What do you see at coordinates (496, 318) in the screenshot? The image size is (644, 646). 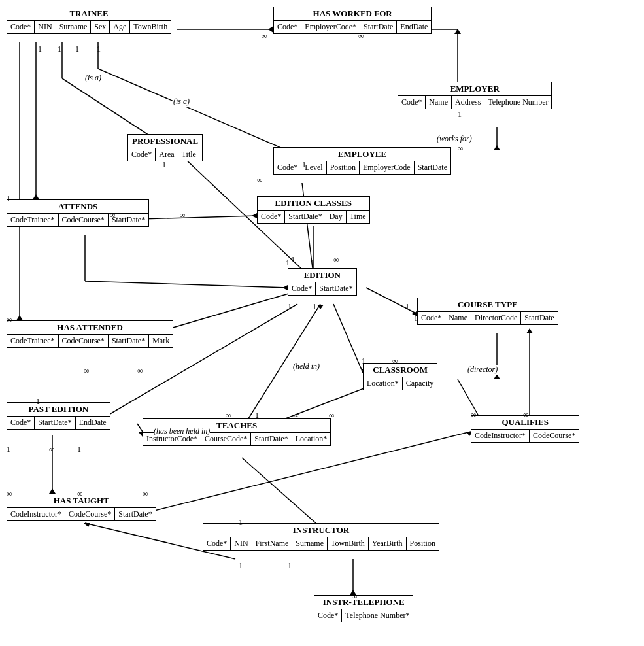 I see `attr-ct-directorcode: DirectorCode` at bounding box center [496, 318].